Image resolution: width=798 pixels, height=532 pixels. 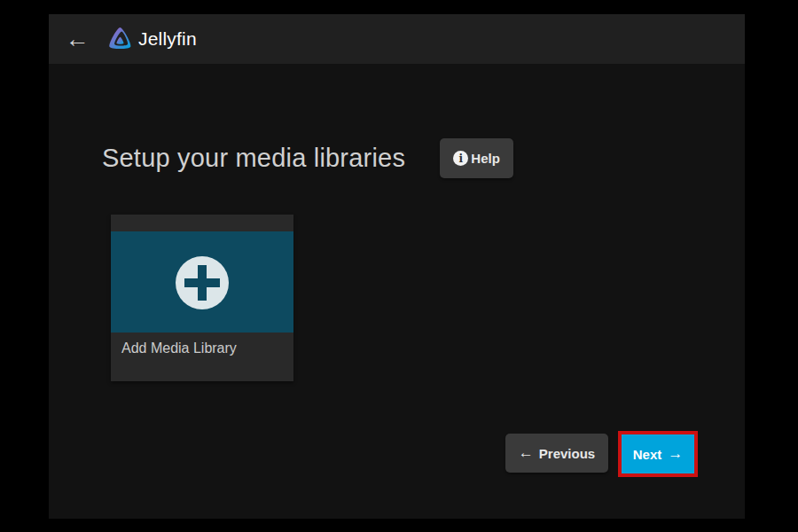 I want to click on app-title: Jellyfin, so click(x=168, y=39).